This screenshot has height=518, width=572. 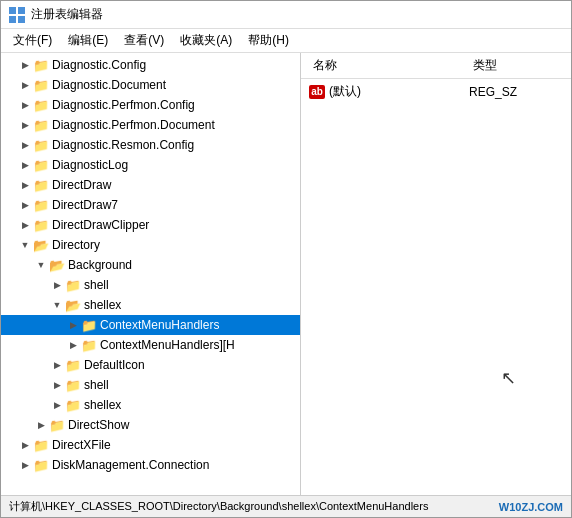 What do you see at coordinates (32, 40) in the screenshot?
I see `menu-file: 文件(F)` at bounding box center [32, 40].